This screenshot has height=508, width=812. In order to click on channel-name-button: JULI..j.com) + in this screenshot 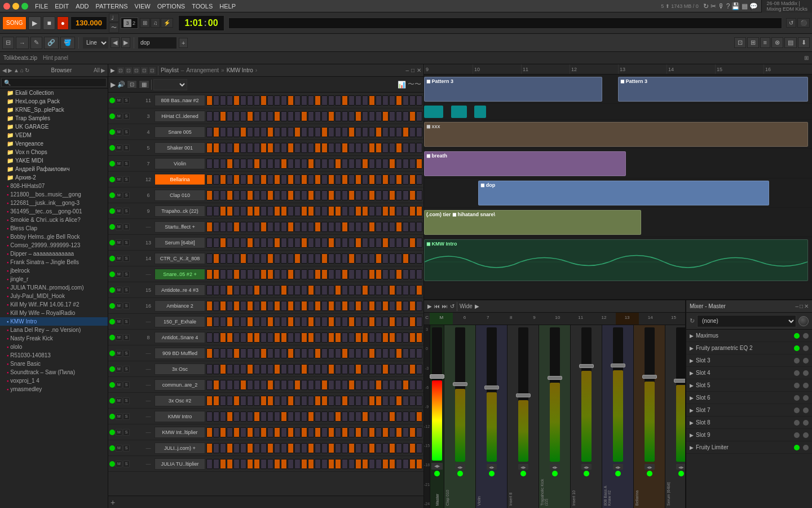, I will do `click(180, 448)`.